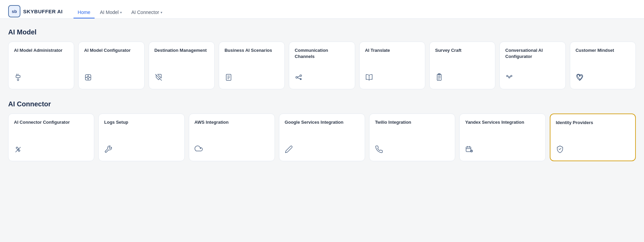 This screenshot has height=242, width=644. What do you see at coordinates (41, 50) in the screenshot?
I see `card-title: AI Model Administrator` at bounding box center [41, 50].